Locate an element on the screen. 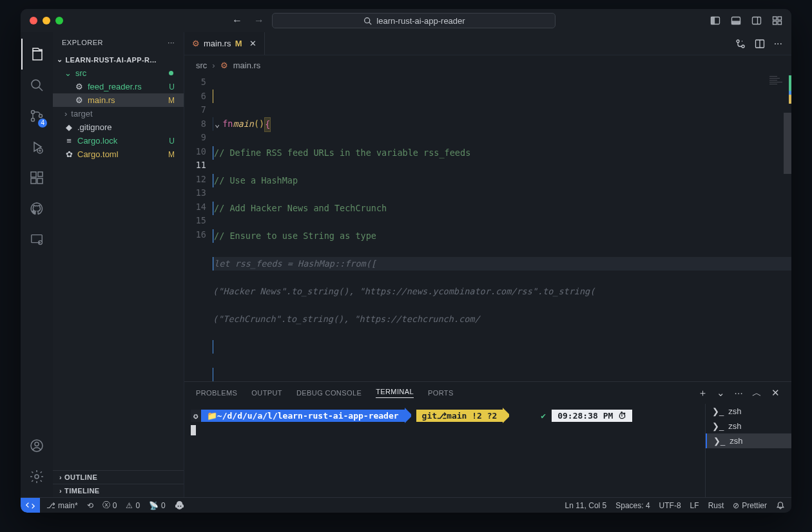 The height and width of the screenshot is (532, 812). file-cargo-lock: ≡ Cargo.lock U is located at coordinates (119, 140).